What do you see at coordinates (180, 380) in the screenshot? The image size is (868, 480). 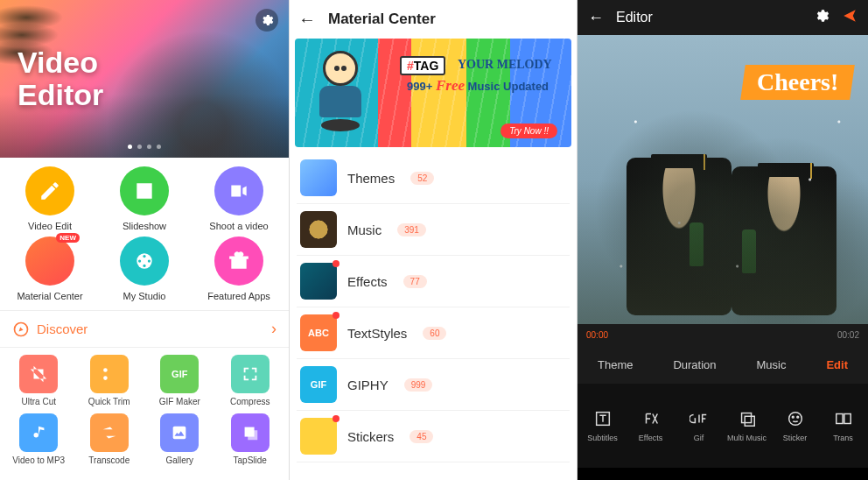 I see `tool-gif-maker: GIFGIF Maker` at bounding box center [180, 380].